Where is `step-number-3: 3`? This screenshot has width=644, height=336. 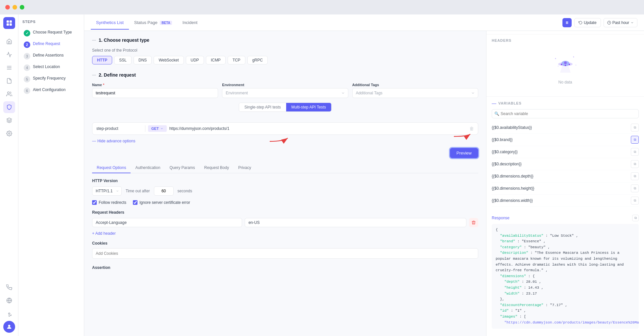
step-number-3: 3 is located at coordinates (27, 56).